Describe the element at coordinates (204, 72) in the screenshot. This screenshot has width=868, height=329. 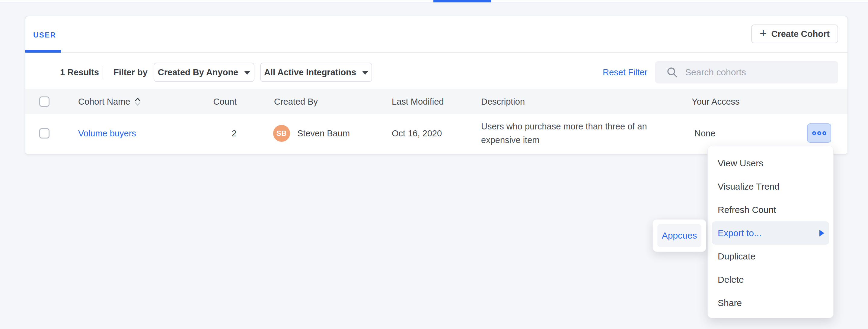
I see `created-by-dropdown: Created By Anyone` at that location.